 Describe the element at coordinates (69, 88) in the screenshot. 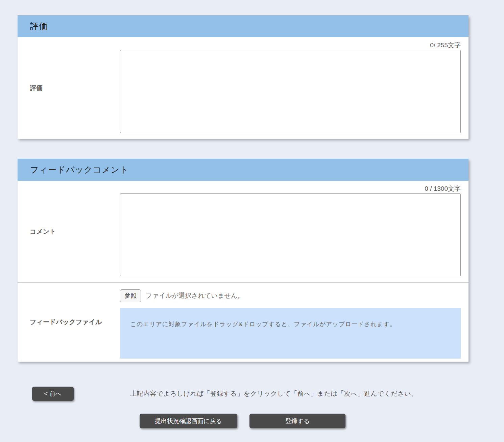

I see `evaluation-label-cell: 評価` at that location.